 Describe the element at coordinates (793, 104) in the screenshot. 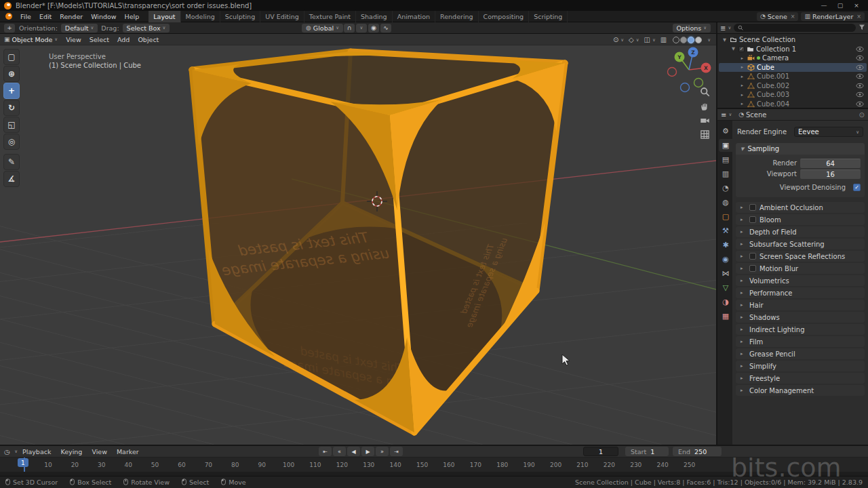

I see `outliner-row-cube-004: ▸Cube.004` at that location.